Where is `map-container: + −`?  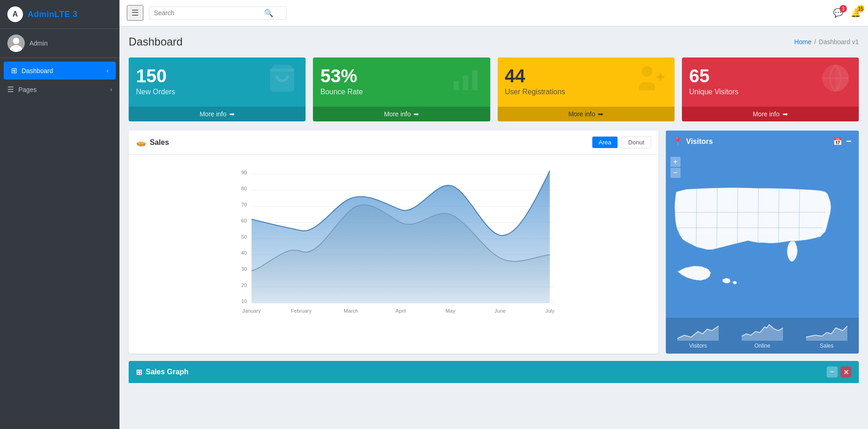
map-container: + − is located at coordinates (762, 235).